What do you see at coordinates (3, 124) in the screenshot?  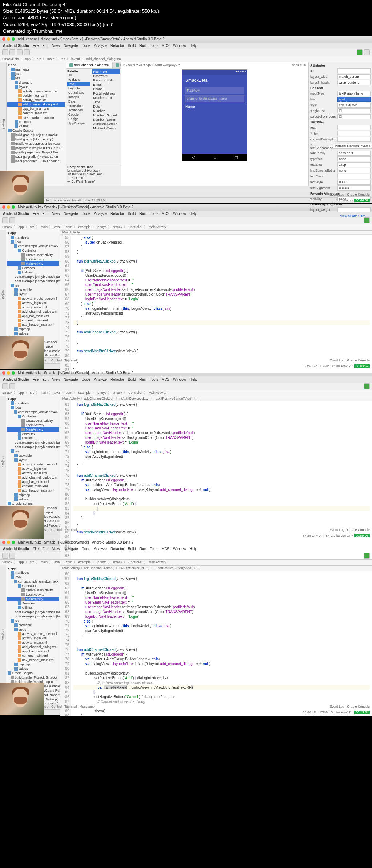 I see `left-rail: Project` at bounding box center [3, 124].